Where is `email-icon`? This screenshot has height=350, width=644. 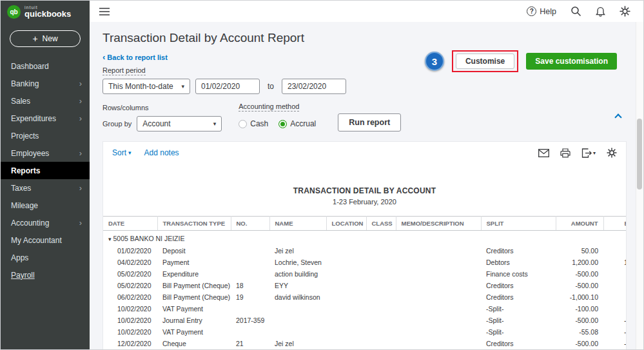 email-icon is located at coordinates (544, 153).